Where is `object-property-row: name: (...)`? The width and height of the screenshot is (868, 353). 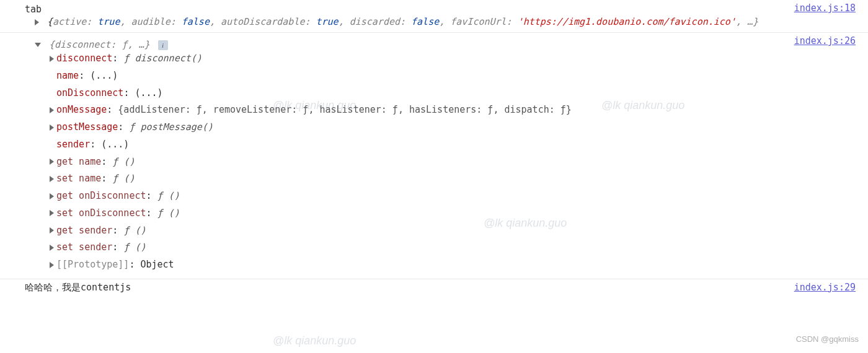 object-property-row: name: (...) is located at coordinates (440, 76).